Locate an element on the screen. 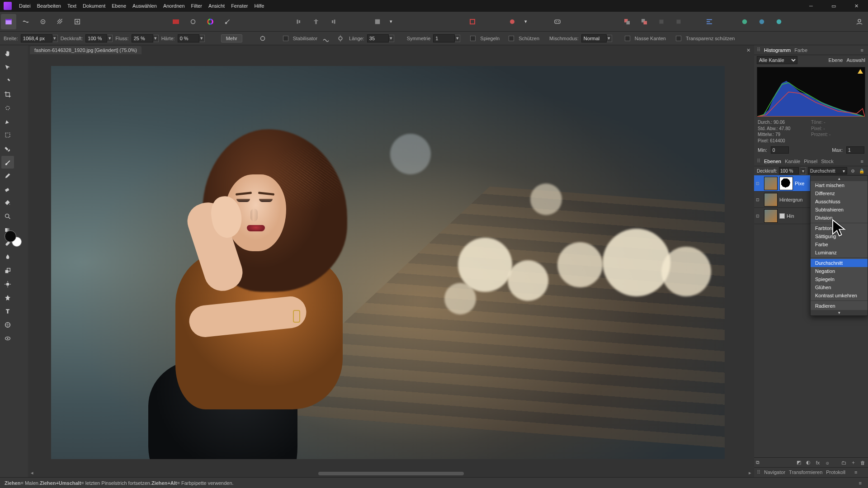 Image resolution: width=868 pixels, height=488 pixels. fx-add-icon: fx is located at coordinates (818, 463).